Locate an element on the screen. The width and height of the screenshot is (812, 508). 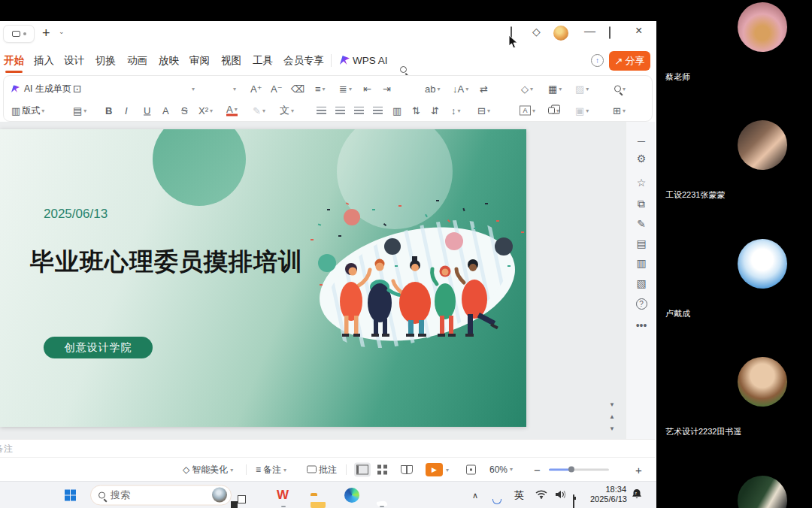
columns-icon: ▥ is located at coordinates (397, 111).